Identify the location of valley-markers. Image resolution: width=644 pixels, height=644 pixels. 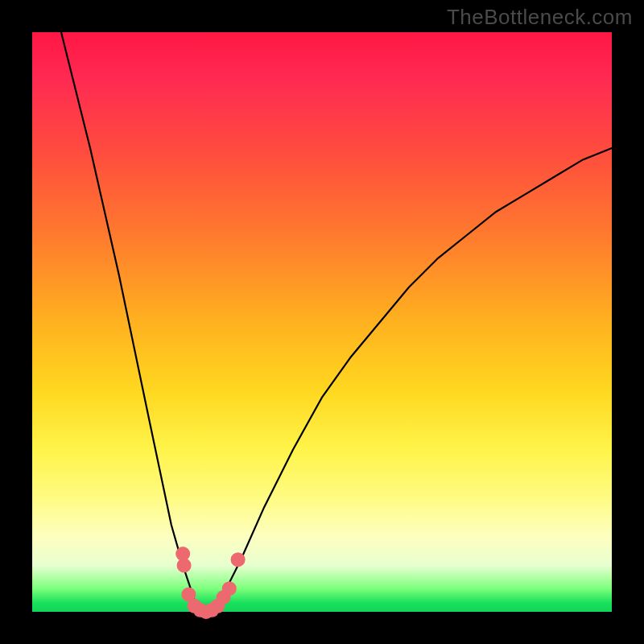
(210, 583).